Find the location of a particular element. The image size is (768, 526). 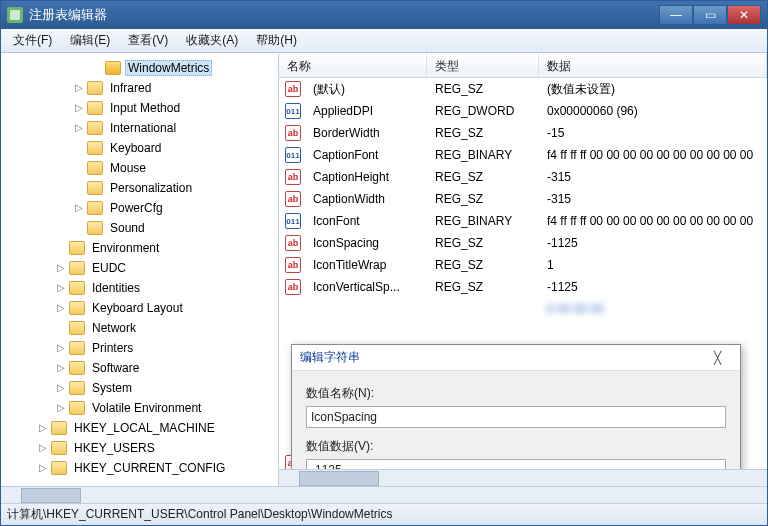

list-row: abBorderWidthREG_SZ-15 is located at coordinates (523, 133).